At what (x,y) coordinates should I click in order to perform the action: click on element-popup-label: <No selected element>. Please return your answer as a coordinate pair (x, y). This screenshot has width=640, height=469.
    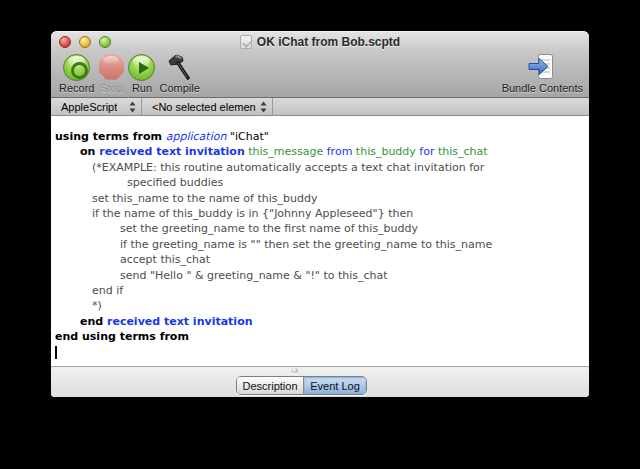
    Looking at the image, I should click on (204, 107).